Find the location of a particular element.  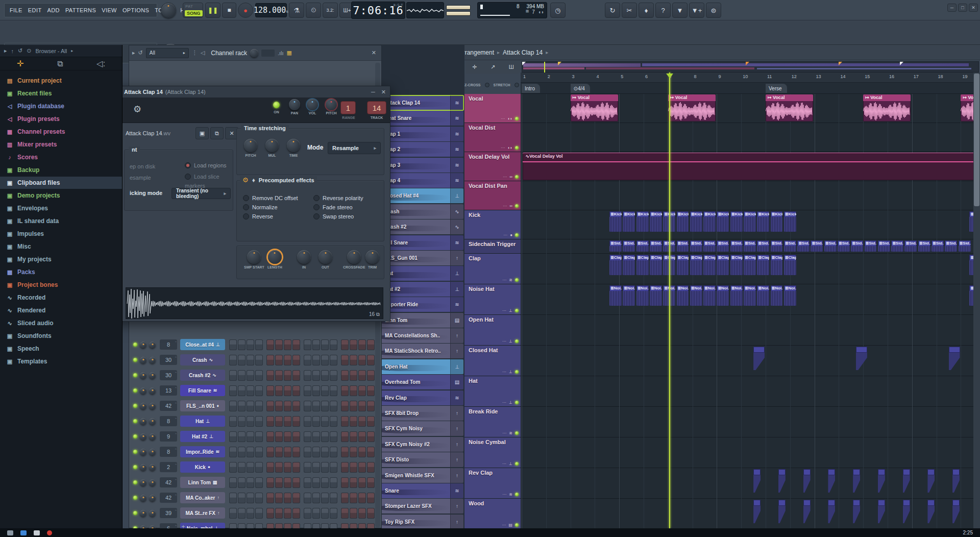

track-menu-icon: ··· is located at coordinates (504, 341).